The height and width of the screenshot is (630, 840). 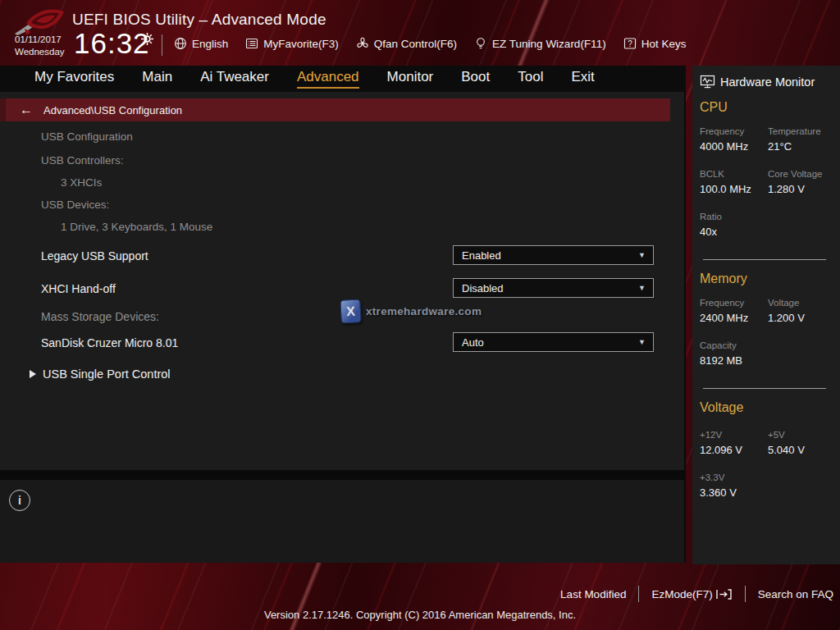 What do you see at coordinates (411, 312) in the screenshot?
I see `watermark: X xtremehardware.com` at bounding box center [411, 312].